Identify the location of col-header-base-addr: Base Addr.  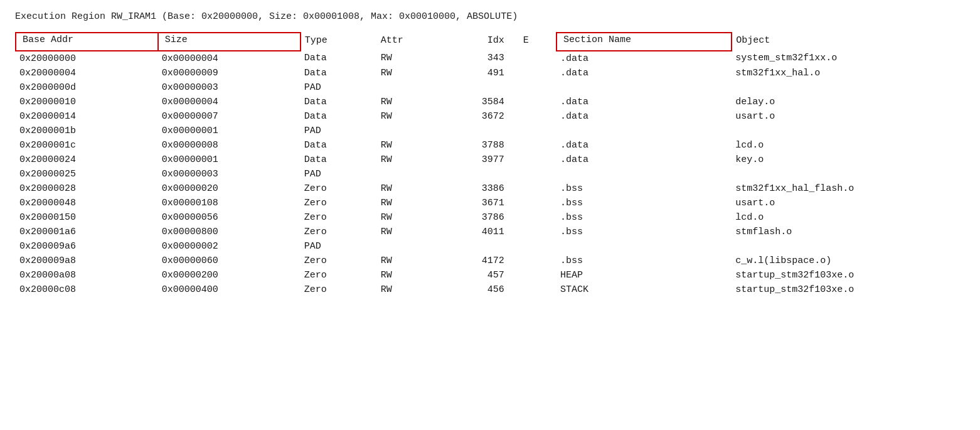
(87, 41).